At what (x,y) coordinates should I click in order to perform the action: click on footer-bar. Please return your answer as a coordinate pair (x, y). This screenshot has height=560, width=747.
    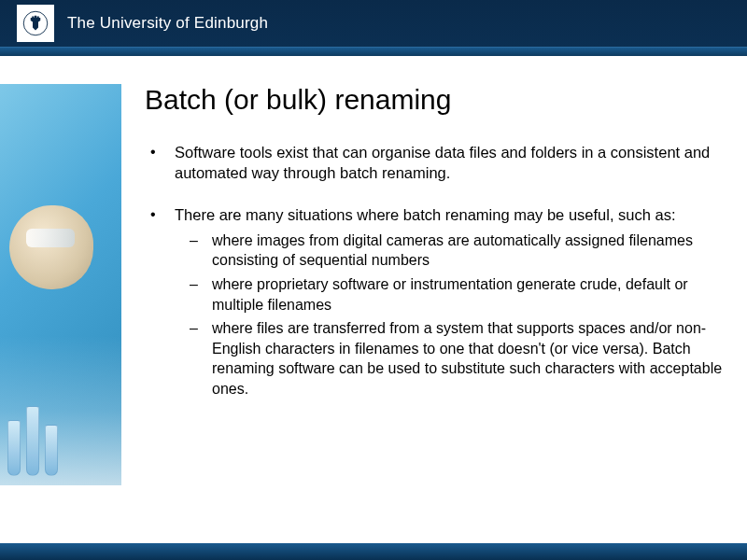
    Looking at the image, I should click on (374, 552).